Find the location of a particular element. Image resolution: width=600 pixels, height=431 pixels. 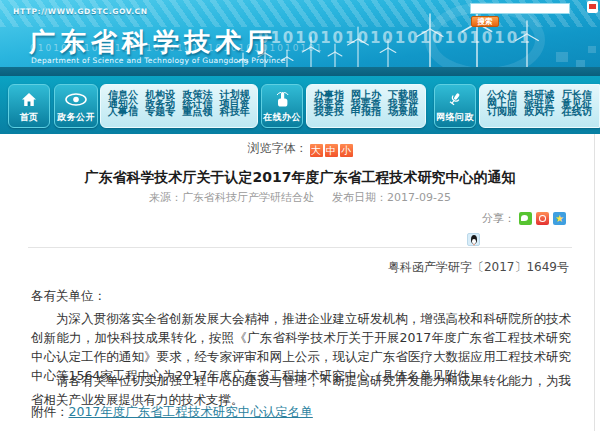

share-label: 分享： is located at coordinates (498, 218).